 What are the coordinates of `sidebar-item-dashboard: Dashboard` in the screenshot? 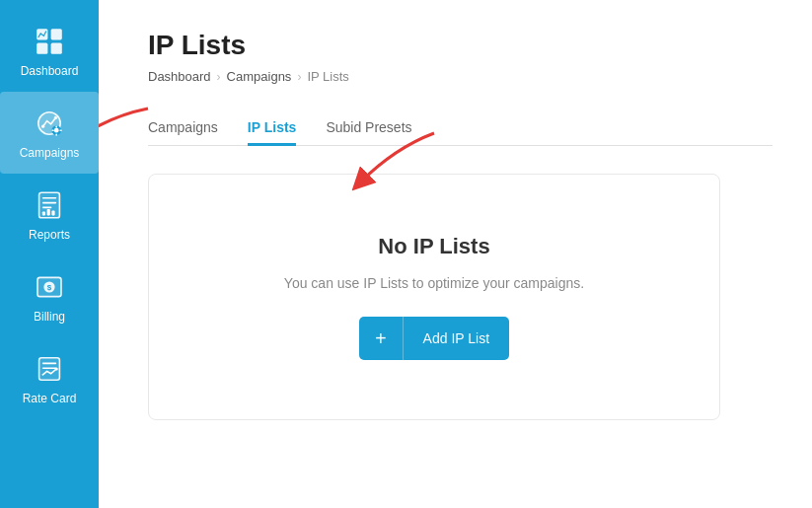 It's located at (49, 51).